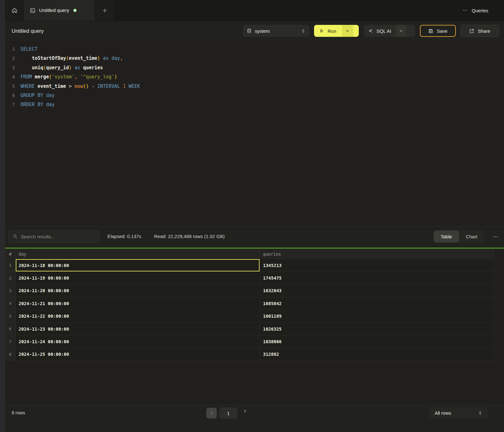  I want to click on indent-guide, so click(26, 105).